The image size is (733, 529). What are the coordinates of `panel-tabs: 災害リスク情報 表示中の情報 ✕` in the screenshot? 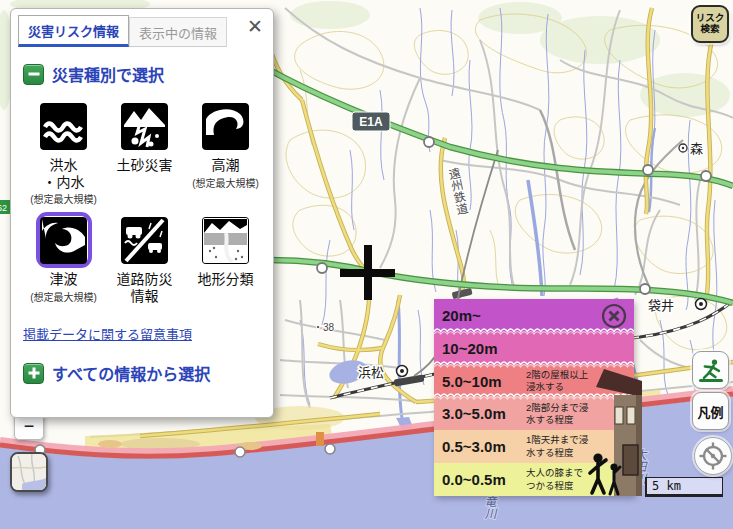 It's located at (142, 28).